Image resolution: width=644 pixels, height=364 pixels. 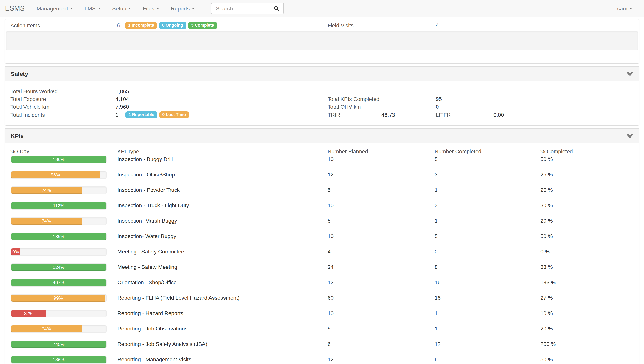 I want to click on search-button, so click(x=276, y=9).